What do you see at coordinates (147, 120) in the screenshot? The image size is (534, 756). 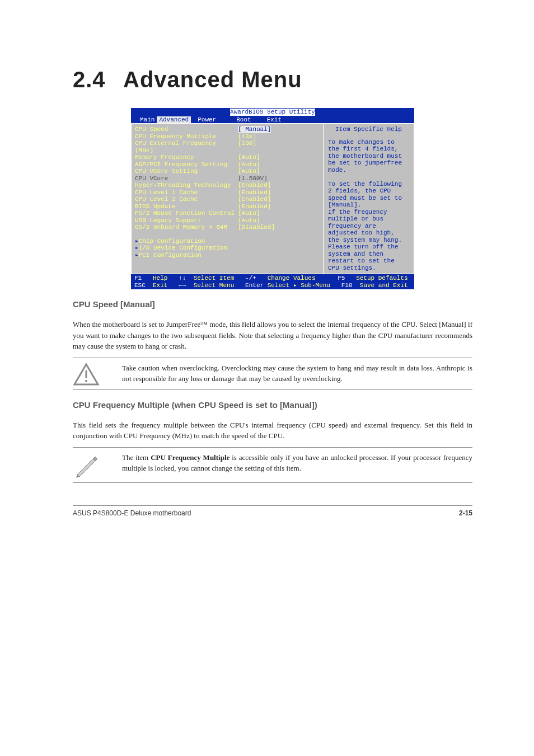 I see `tab-main: Main` at bounding box center [147, 120].